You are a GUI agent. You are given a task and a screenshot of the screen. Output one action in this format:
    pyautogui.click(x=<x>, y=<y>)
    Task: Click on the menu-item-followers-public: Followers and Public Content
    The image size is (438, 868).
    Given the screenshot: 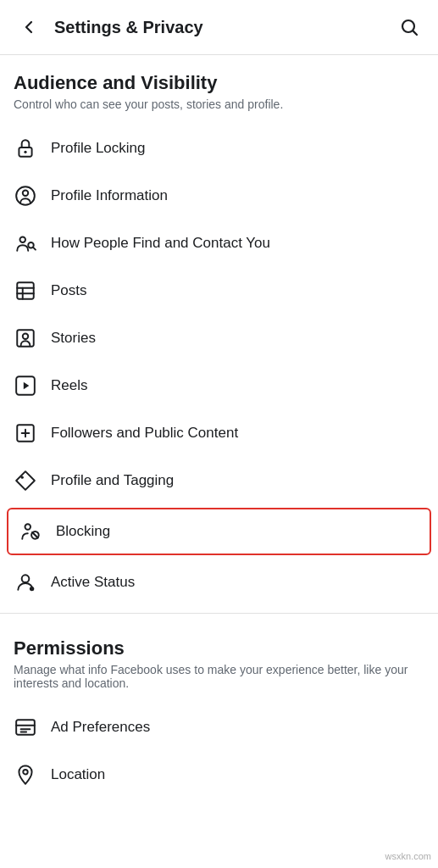 What is the action you would take?
    pyautogui.click(x=219, y=433)
    